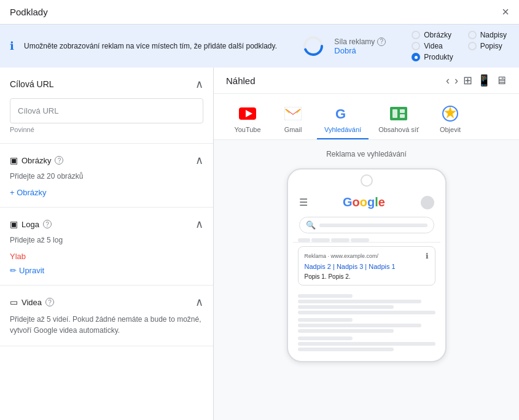 The height and width of the screenshot is (420, 519). Describe the element at coordinates (367, 256) in the screenshot. I see `ad-label-row: Reklama · www.example.com/ ℹ` at that location.